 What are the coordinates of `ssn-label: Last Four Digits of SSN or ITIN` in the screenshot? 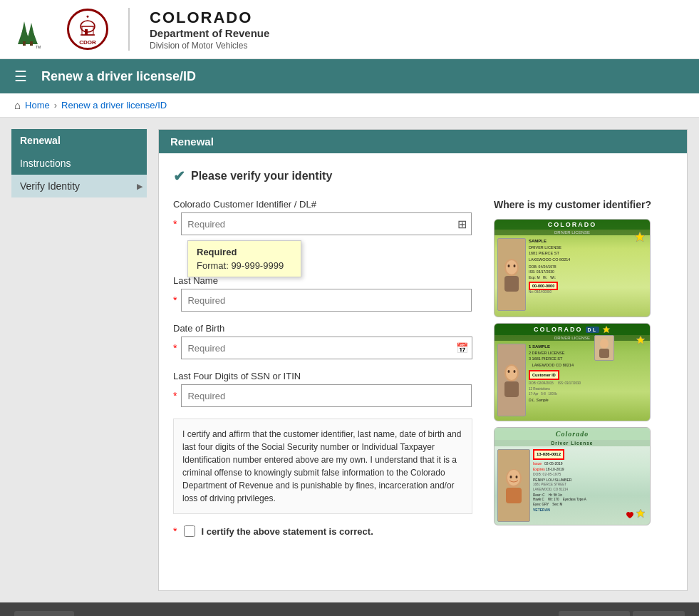 It's located at (323, 376).